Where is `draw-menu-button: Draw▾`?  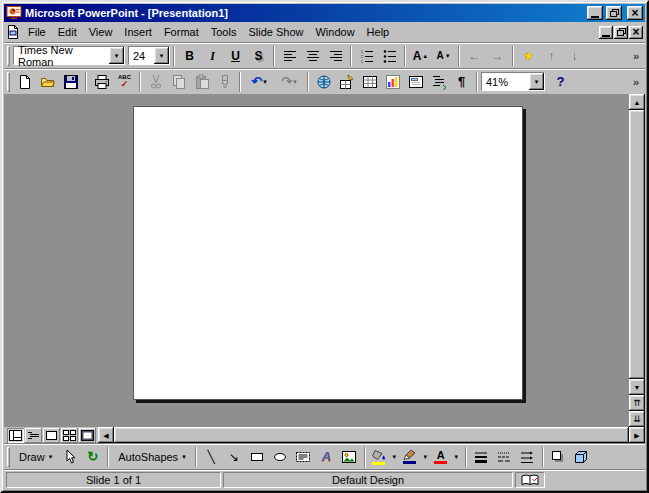
draw-menu-button: Draw▾ is located at coordinates (36, 457).